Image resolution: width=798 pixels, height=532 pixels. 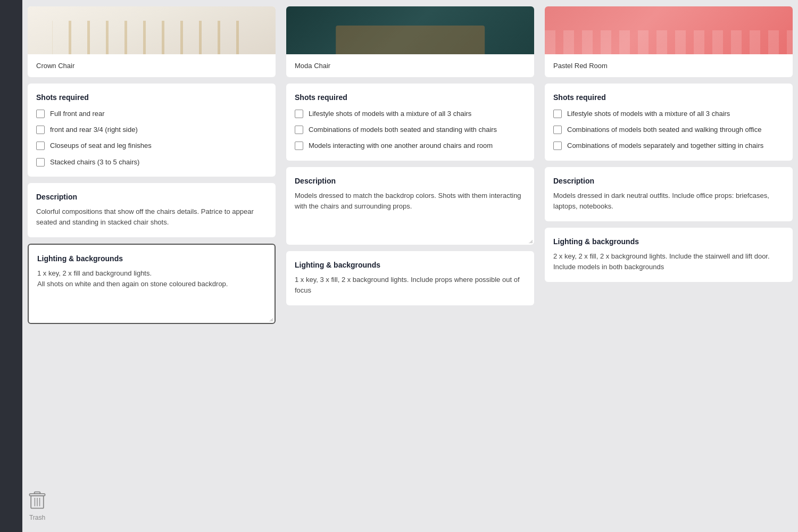 What do you see at coordinates (669, 194) in the screenshot?
I see `desc-card-pastel: Description Models dressed in dark neutr…` at bounding box center [669, 194].